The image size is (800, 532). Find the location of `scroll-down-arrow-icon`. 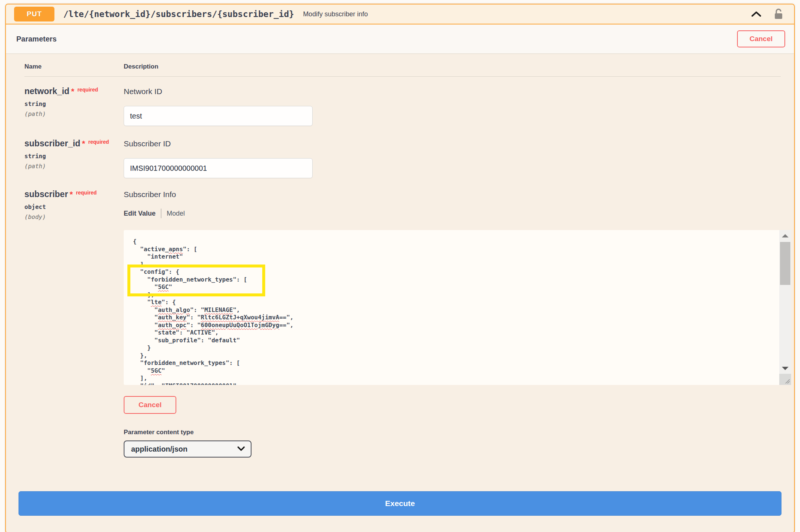

scroll-down-arrow-icon is located at coordinates (785, 368).